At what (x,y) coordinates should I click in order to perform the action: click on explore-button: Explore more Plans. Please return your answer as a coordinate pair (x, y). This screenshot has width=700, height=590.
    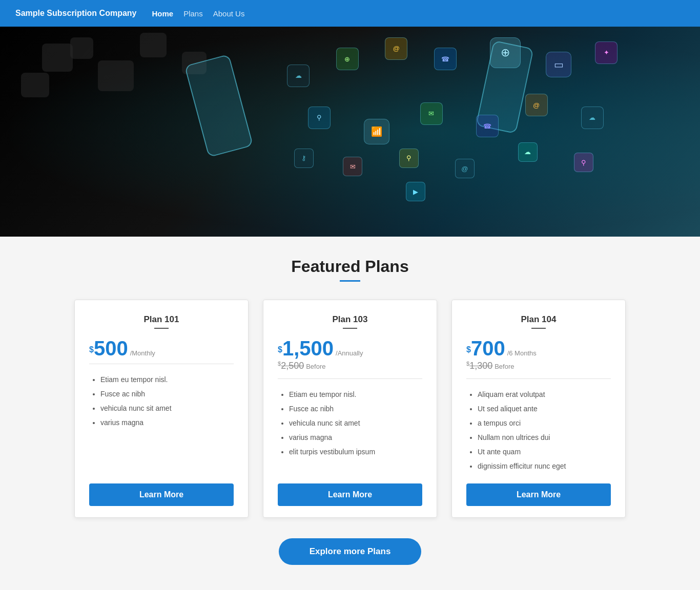
    Looking at the image, I should click on (351, 552).